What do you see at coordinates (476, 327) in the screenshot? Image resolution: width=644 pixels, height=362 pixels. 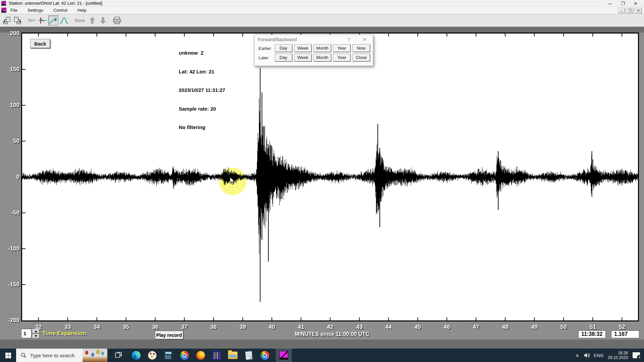 I see `x-tick-label: 47` at bounding box center [476, 327].